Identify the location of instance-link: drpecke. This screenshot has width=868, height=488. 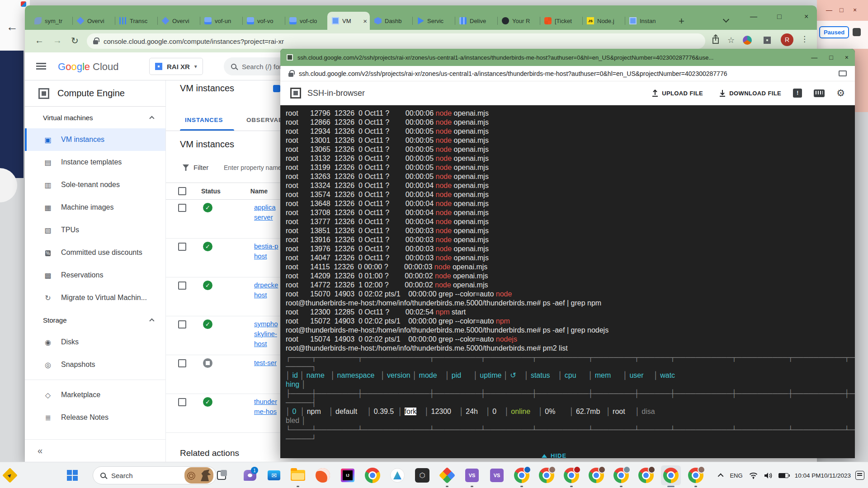
(266, 285).